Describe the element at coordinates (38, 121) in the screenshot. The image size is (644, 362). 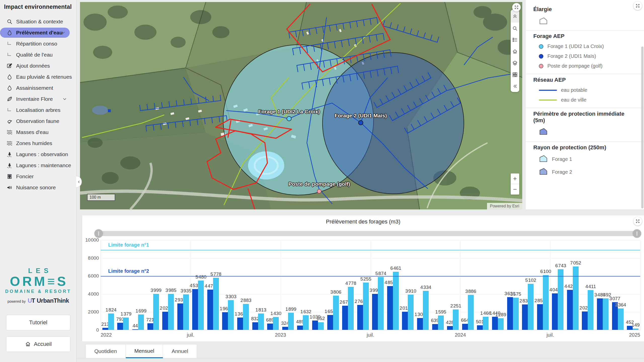
I see `sidebar-item-observation-faune: Observation faune` at that location.